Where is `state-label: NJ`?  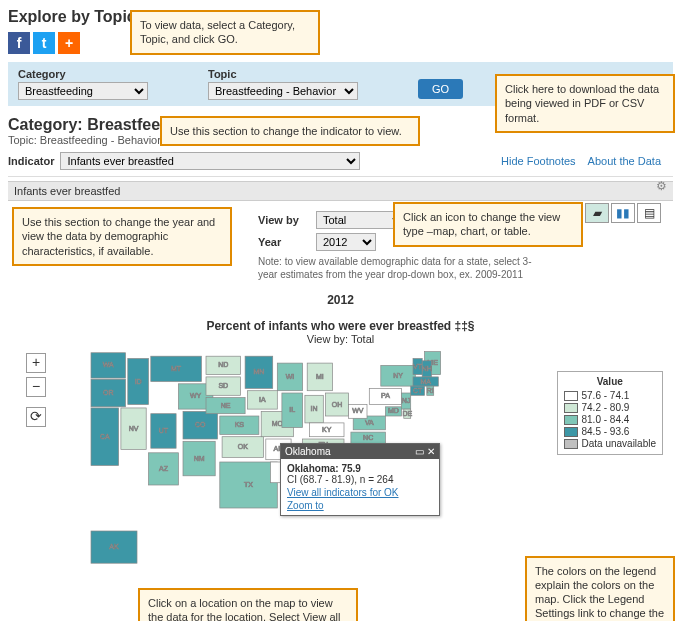
state-label: NJ is located at coordinates (406, 400).